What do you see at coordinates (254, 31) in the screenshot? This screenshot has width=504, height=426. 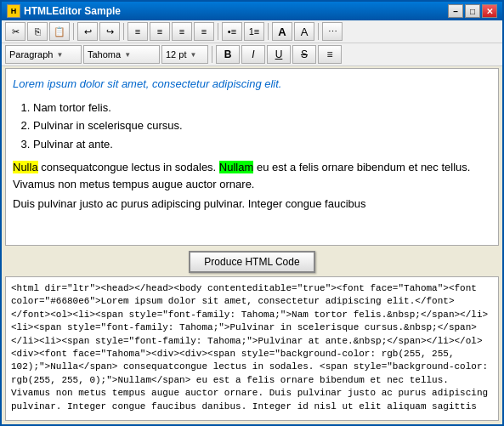 I see `ordered-list-button: 1≡` at bounding box center [254, 31].